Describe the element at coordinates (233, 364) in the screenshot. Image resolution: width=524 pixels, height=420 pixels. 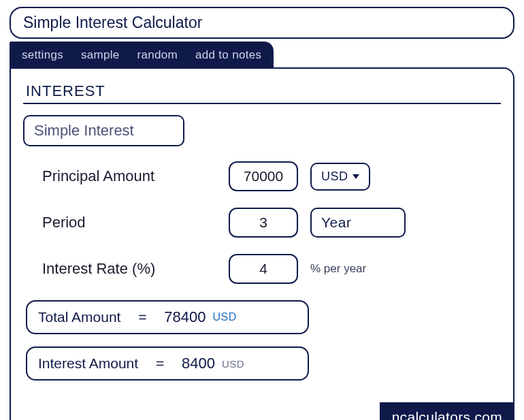
I see `result-interest-currency: USD` at that location.